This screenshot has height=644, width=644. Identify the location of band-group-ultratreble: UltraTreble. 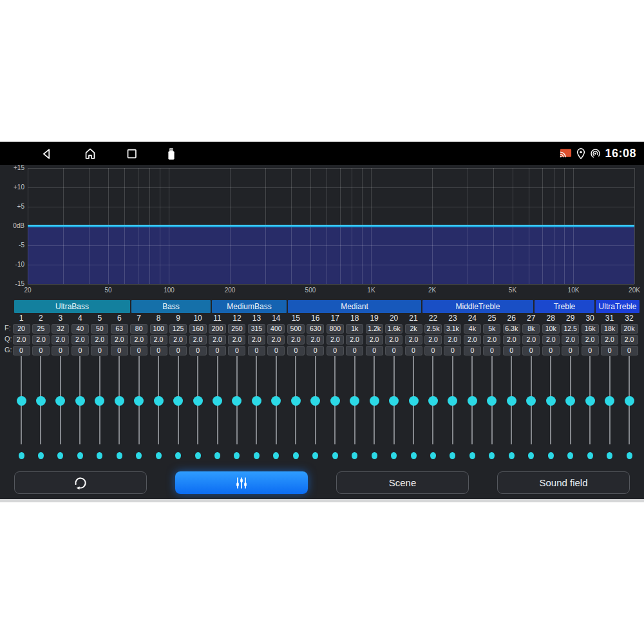
(618, 307).